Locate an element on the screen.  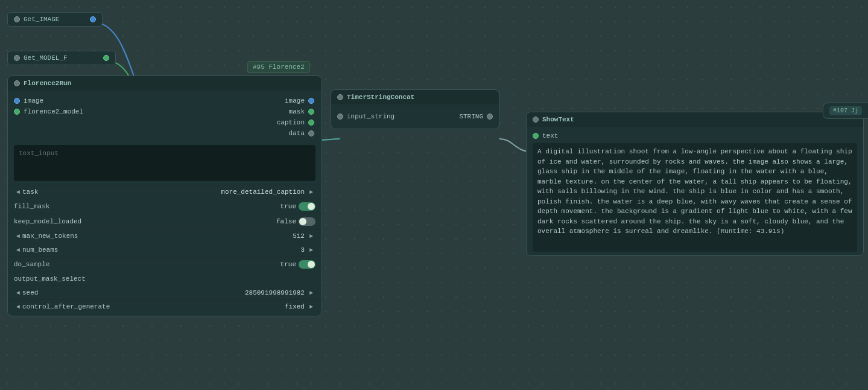
mask-out-dot is located at coordinates (311, 112).